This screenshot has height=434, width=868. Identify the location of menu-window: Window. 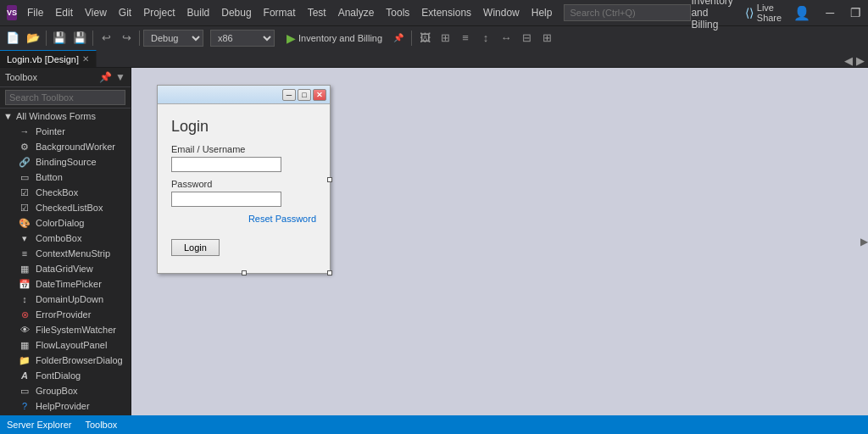
(502, 13).